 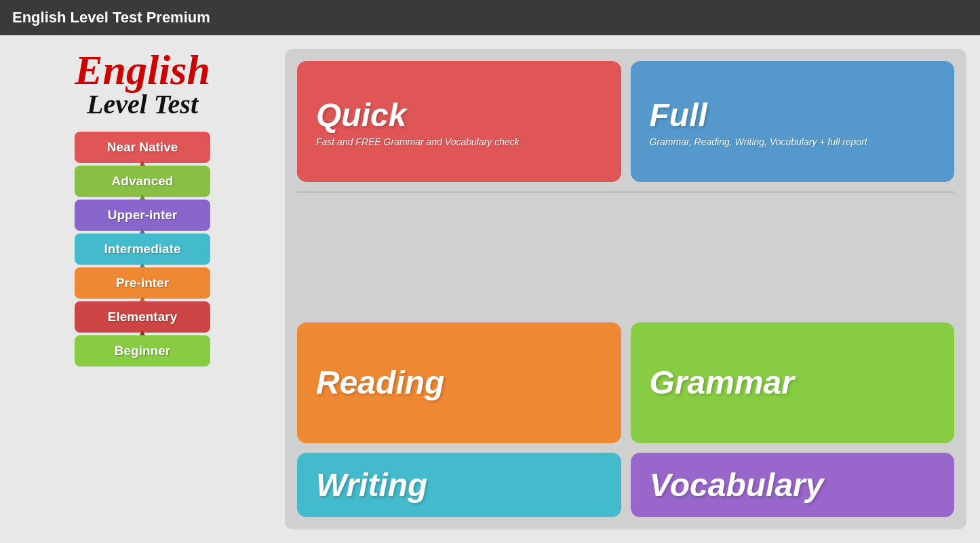 What do you see at coordinates (459, 485) in the screenshot?
I see `card-writing: Writing` at bounding box center [459, 485].